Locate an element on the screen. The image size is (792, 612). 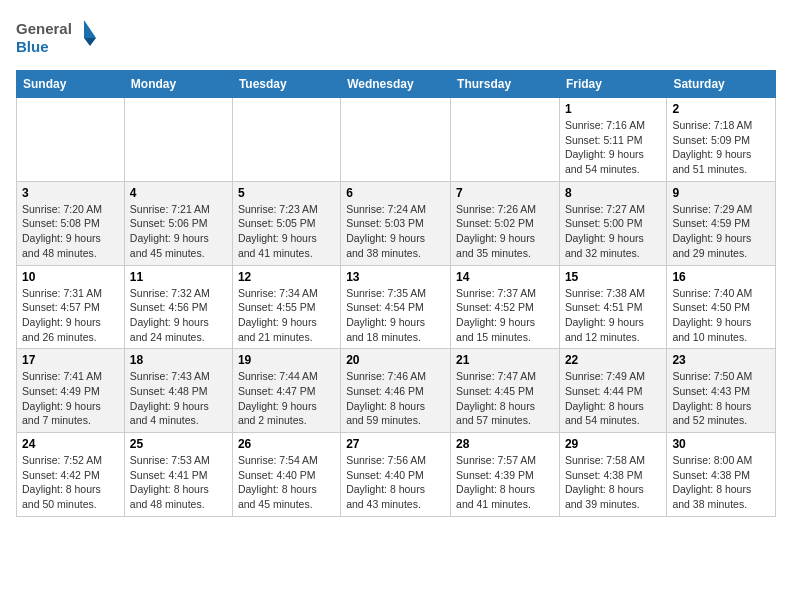
logo: General Blue is located at coordinates (56, 38).